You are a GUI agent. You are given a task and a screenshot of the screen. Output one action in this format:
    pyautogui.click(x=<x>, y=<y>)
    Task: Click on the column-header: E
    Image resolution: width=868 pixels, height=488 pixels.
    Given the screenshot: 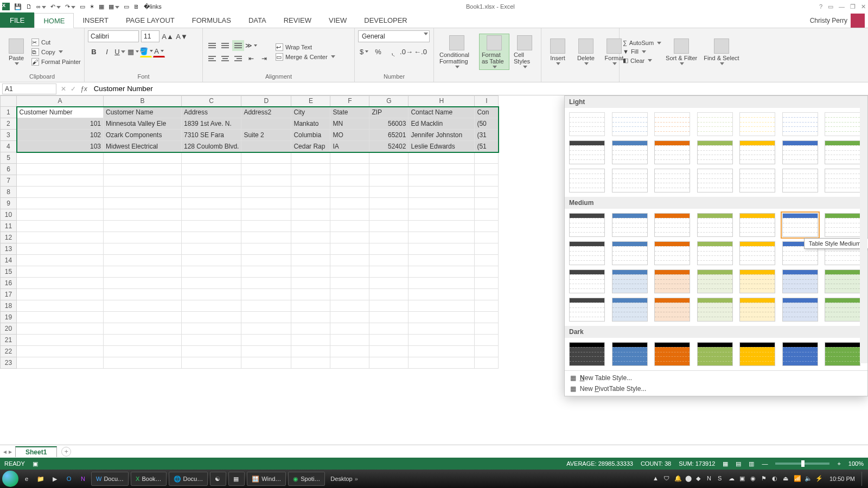 What is the action you would take?
    pyautogui.click(x=311, y=101)
    